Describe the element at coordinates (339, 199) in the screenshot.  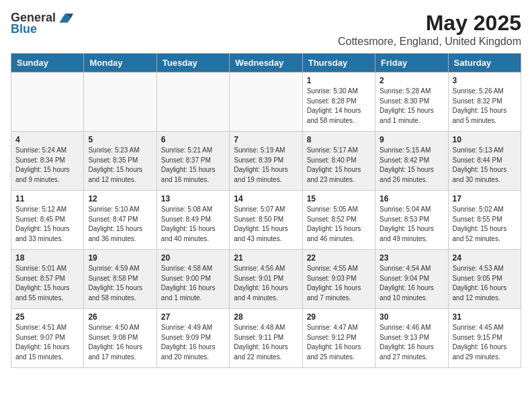
I see `day-number: 15` at that location.